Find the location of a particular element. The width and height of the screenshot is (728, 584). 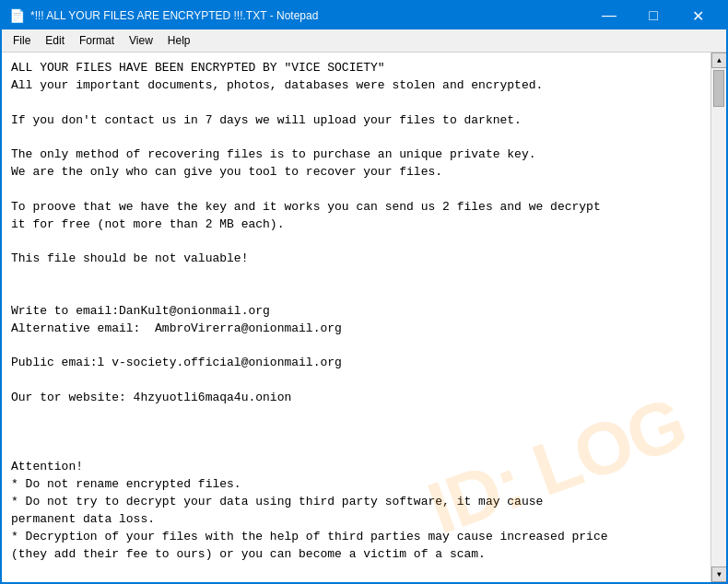

menu-view: View is located at coordinates (141, 41).